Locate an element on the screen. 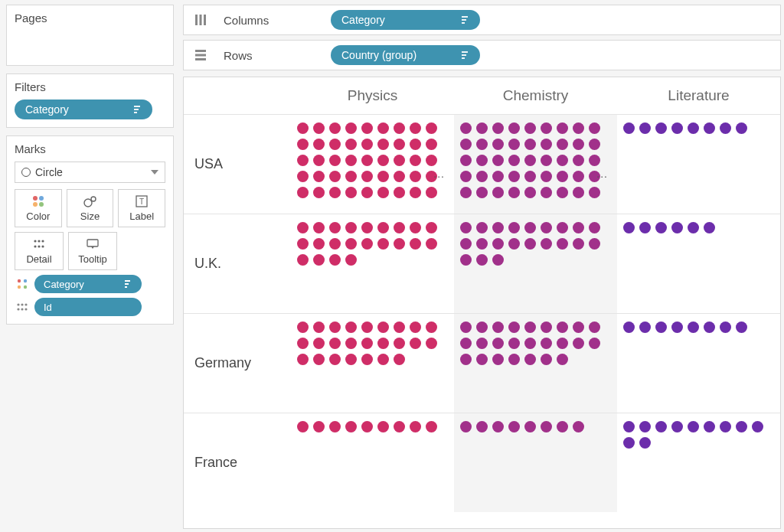  overflow-indicator: ... is located at coordinates (439, 174).